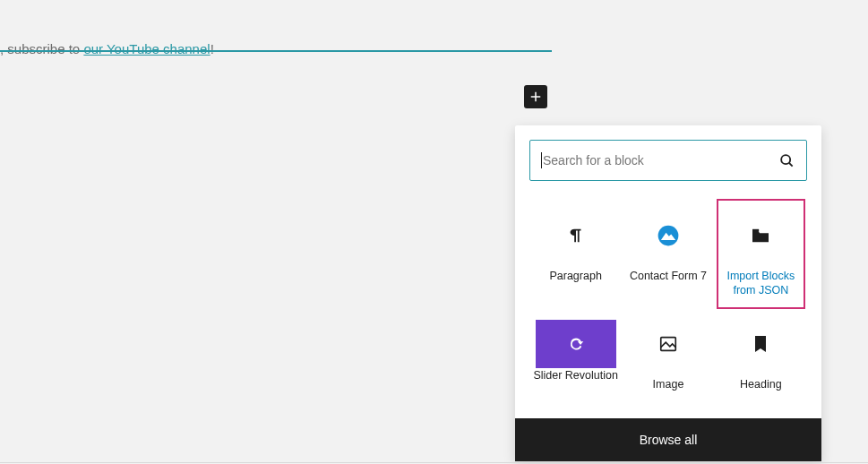 The image size is (868, 464). What do you see at coordinates (434, 462) in the screenshot?
I see `page-footer-divider` at bounding box center [434, 462].